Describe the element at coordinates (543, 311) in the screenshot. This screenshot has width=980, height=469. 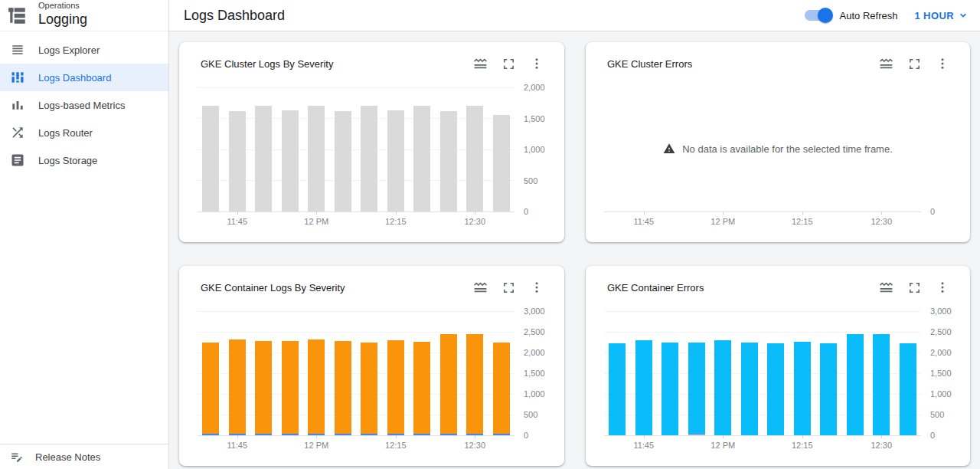
I see `y-axis-tick-label: 3,000` at that location.